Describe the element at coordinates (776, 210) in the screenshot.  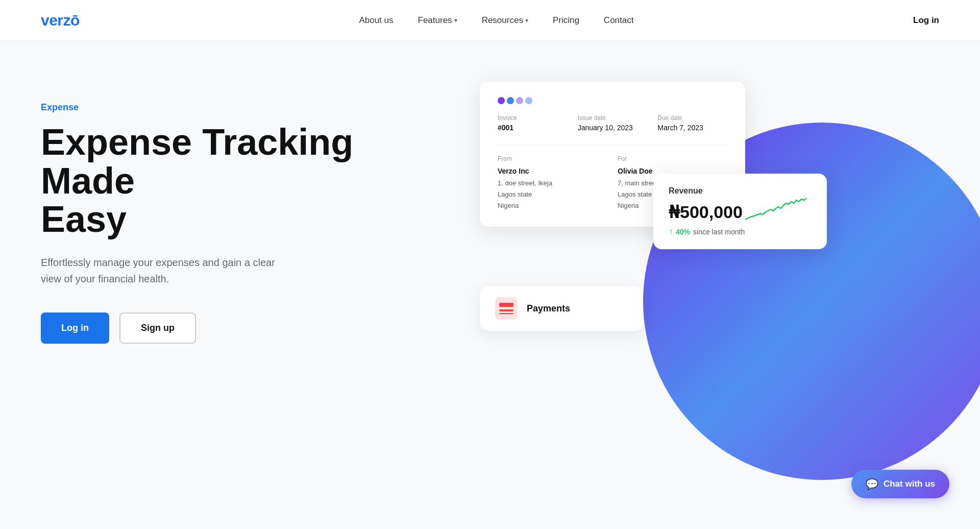
I see `revenue-chart` at that location.